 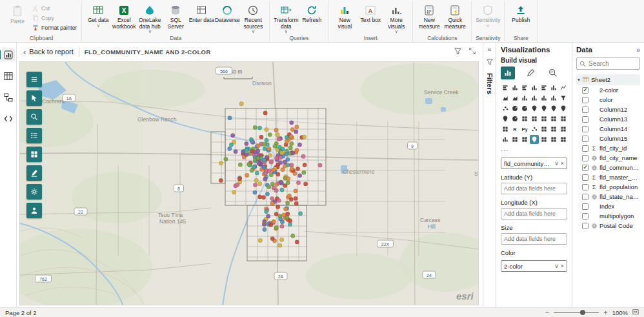 What do you see at coordinates (8, 55) in the screenshot?
I see `report-view-button` at bounding box center [8, 55].